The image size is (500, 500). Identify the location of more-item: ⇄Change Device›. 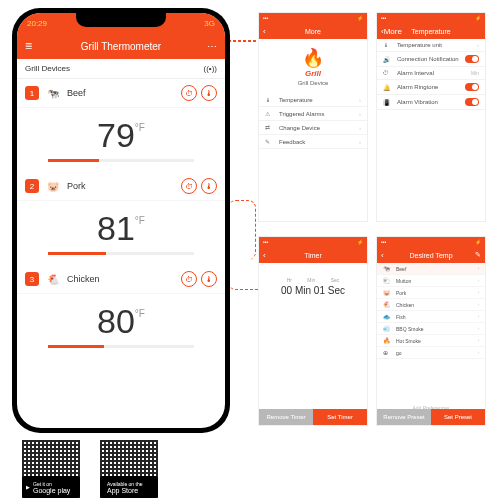
(313, 128).